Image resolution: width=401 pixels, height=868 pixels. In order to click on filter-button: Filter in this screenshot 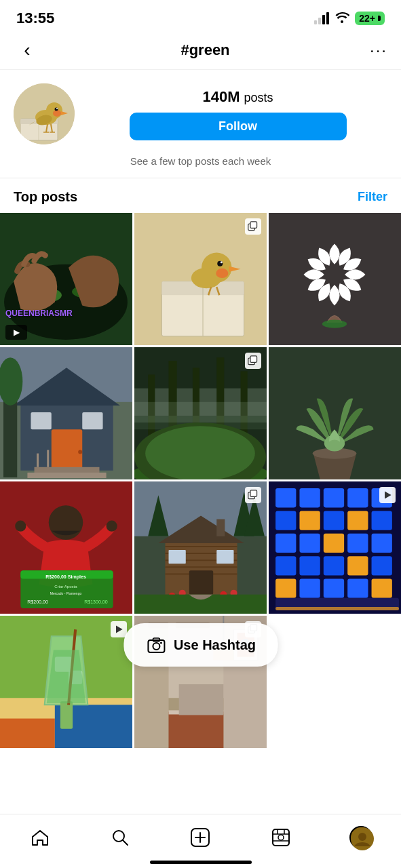, I will do `click(373, 197)`.